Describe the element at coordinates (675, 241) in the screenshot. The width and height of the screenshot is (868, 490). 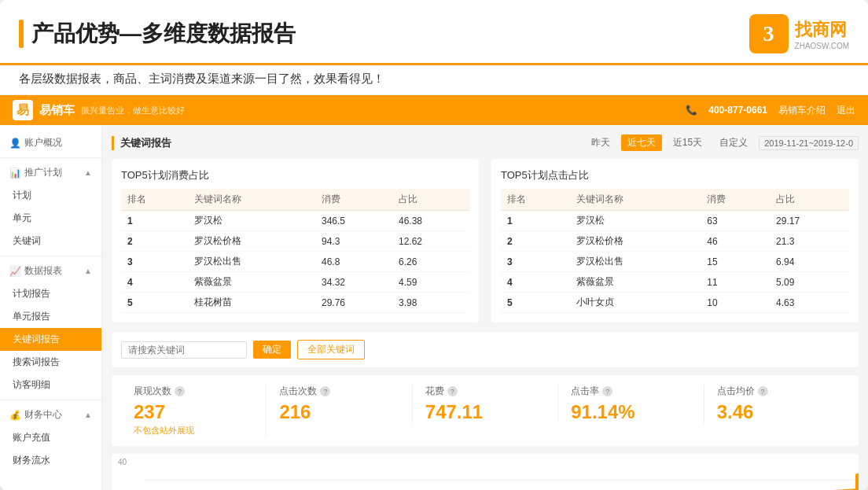
I see `table-row: 2罗汉松价格4621.3` at that location.